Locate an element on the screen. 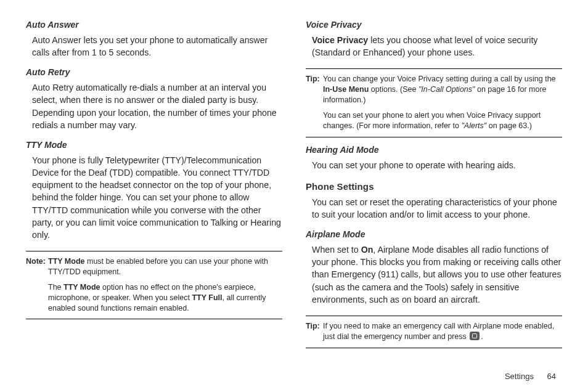 Image resolution: width=588 pixels, height=392 pixels. footer-page-number: 64 is located at coordinates (552, 376).